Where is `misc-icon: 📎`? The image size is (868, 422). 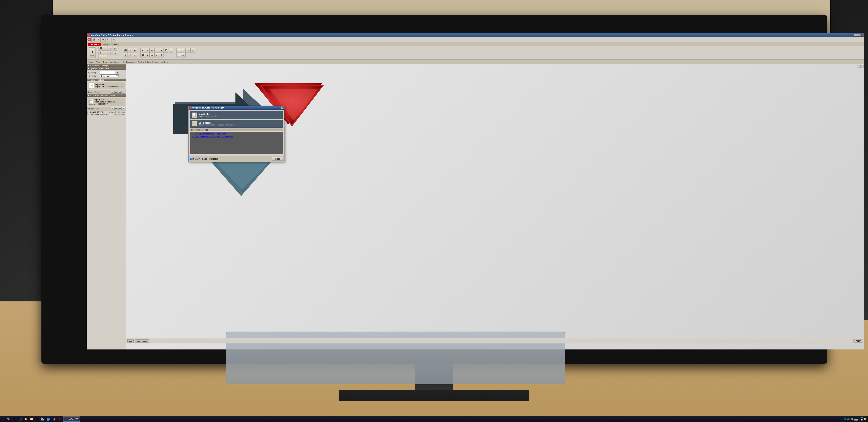
misc-icon: 📎 is located at coordinates (54, 419).